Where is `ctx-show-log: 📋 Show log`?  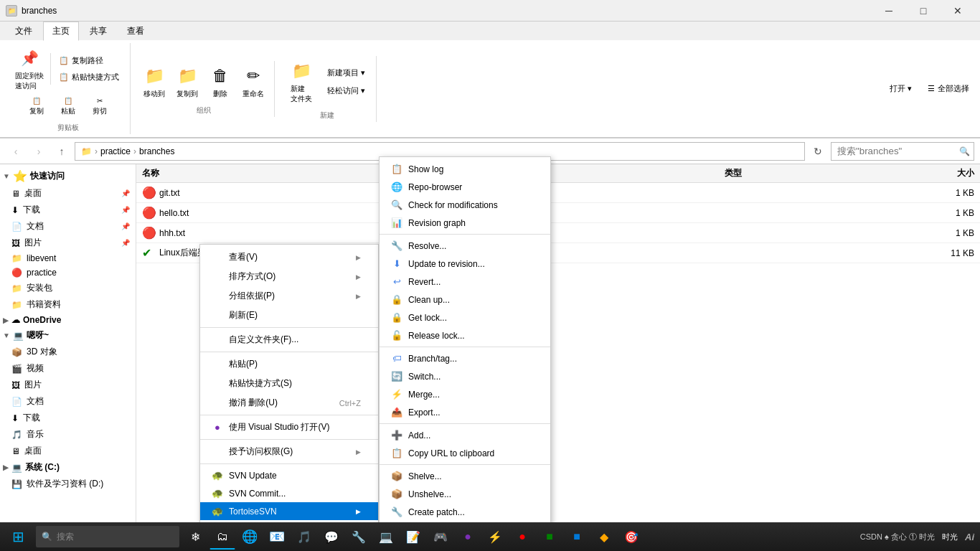 ctx-show-log: 📋 Show log is located at coordinates (465, 169).